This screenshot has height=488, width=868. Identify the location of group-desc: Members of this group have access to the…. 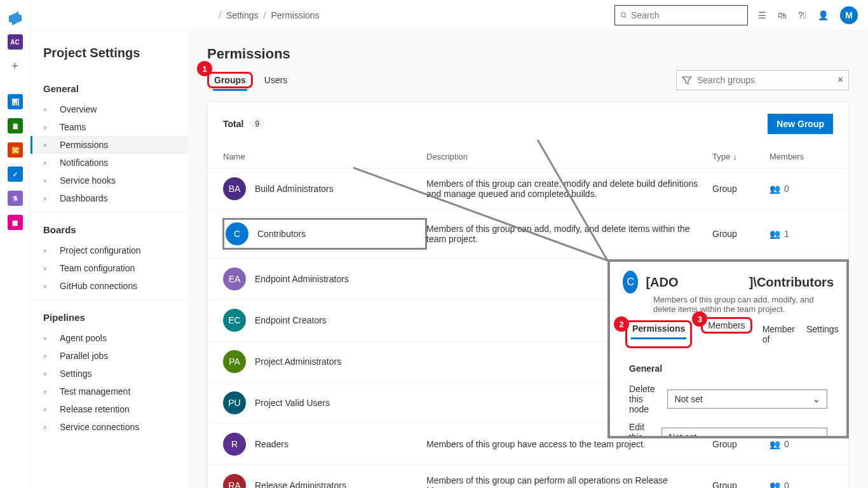
(569, 444).